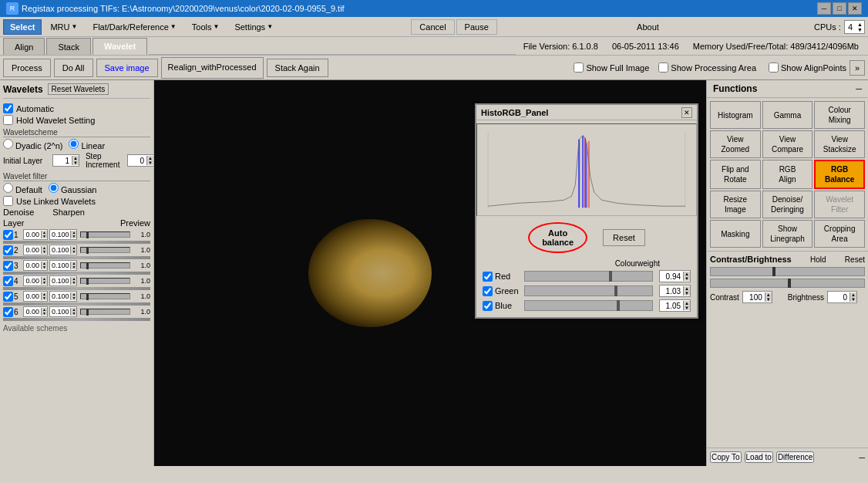  I want to click on tab-wavelet: Wavelet, so click(120, 46).